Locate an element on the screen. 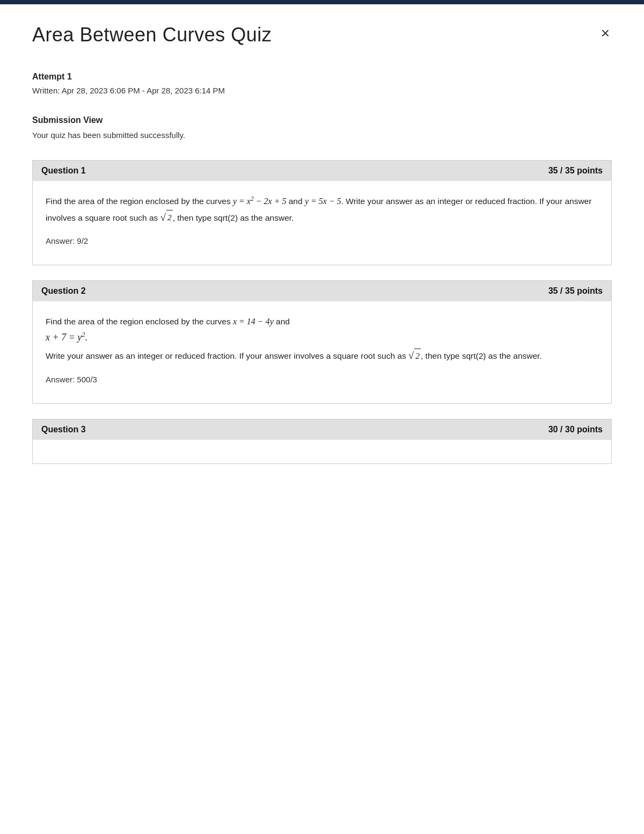 This screenshot has height=834, width=644. attempt-section: Attempt 1 Written: Apr 28, 2023 6:06 PM … is located at coordinates (322, 78).